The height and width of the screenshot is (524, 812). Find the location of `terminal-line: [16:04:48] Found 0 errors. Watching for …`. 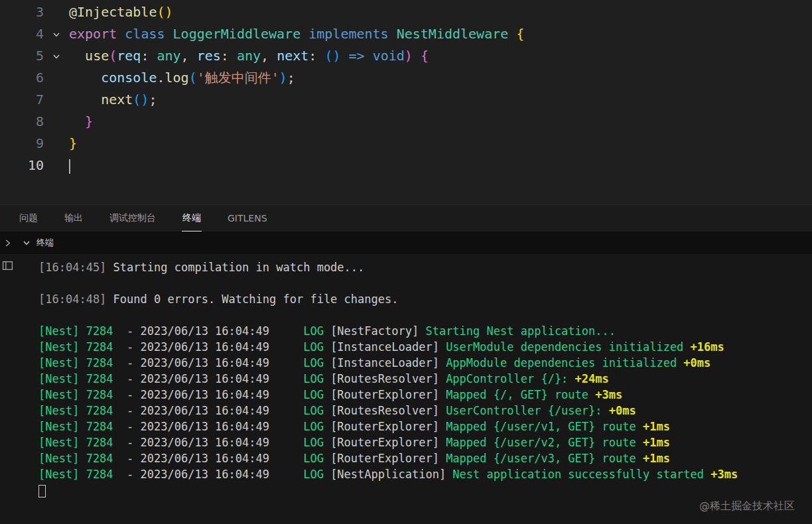

terminal-line: [16:04:48] Found 0 errors. Watching for … is located at coordinates (425, 299).